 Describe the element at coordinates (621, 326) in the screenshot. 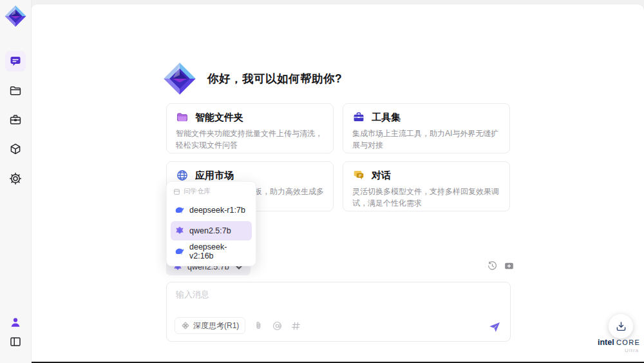

I see `download-icon` at that location.